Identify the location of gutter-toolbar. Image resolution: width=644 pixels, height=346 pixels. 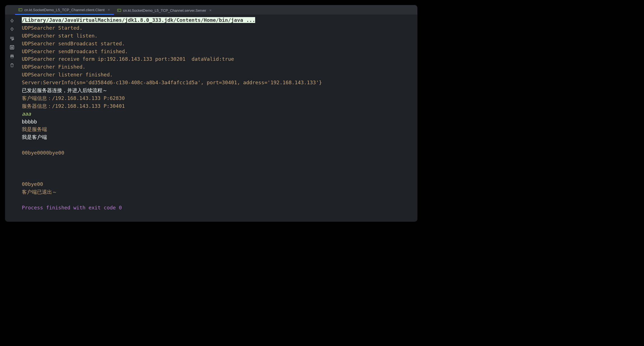
(12, 118).